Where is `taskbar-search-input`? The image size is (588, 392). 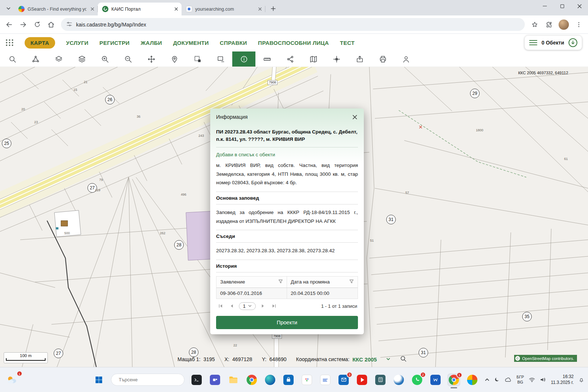 taskbar-search-input is located at coordinates (151, 379).